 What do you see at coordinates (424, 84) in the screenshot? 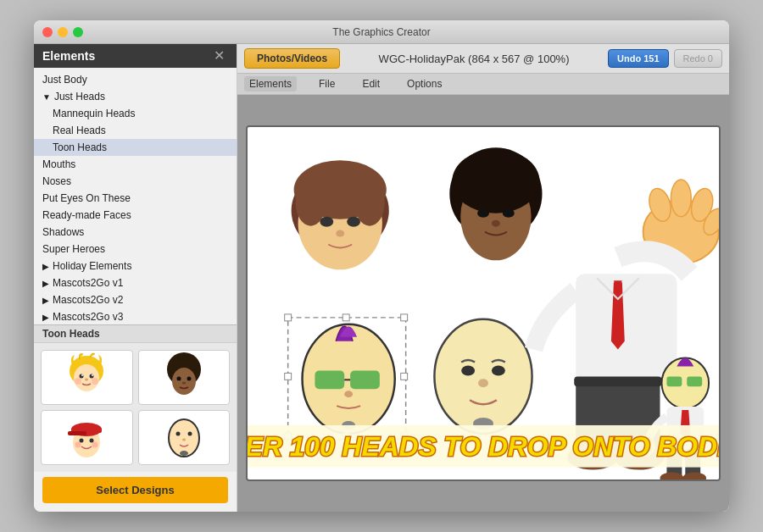
I see `submenu-item-options: Options` at bounding box center [424, 84].